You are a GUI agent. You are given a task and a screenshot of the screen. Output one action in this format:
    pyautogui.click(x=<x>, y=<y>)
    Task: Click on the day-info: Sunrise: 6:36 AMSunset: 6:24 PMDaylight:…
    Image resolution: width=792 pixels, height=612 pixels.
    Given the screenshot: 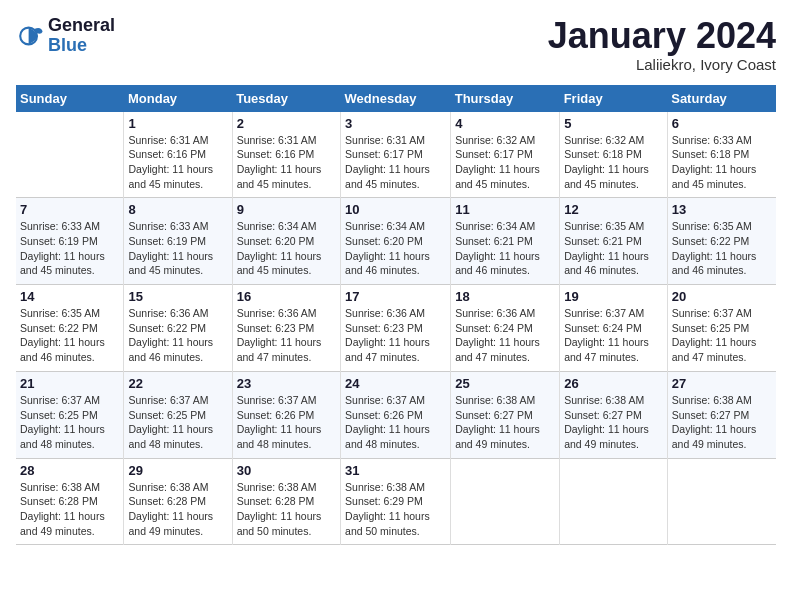 What is the action you would take?
    pyautogui.click(x=505, y=336)
    